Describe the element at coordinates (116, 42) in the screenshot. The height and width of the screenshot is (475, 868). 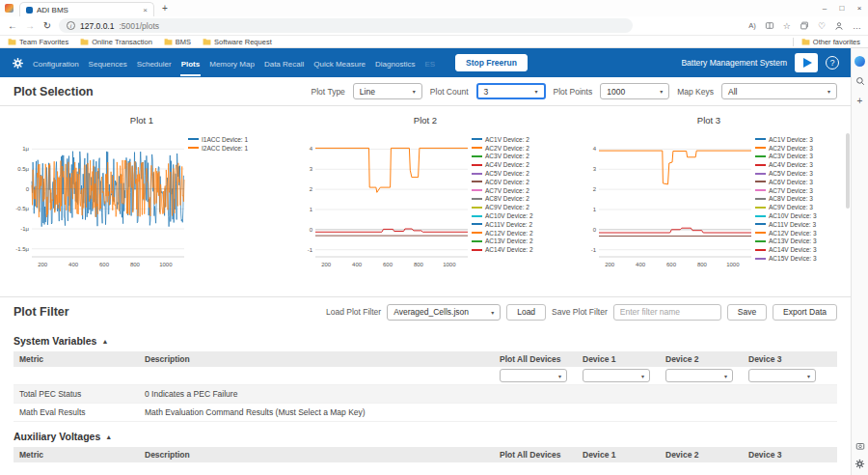
I see `favorites-bar-item: Online Transaction` at that location.